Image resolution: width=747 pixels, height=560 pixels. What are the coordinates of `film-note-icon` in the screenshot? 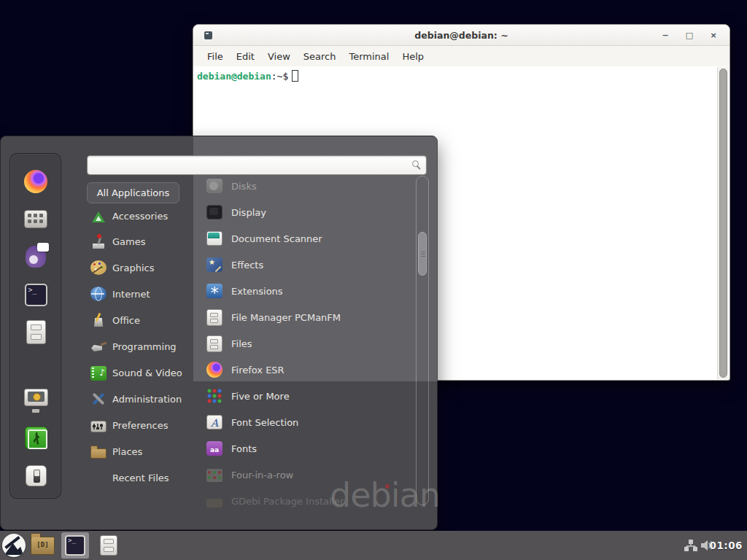 It's located at (98, 373).